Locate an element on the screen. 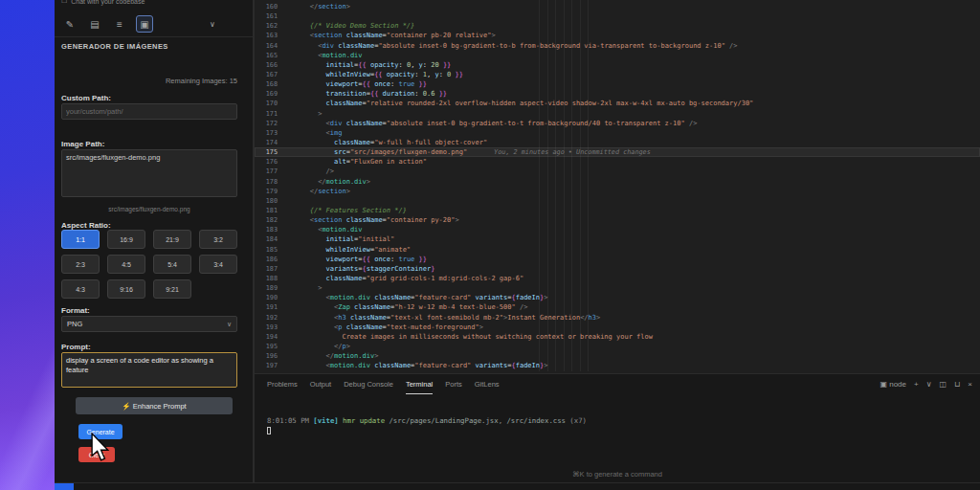  code-line: 176 alt="FluxGen in action" is located at coordinates (617, 162).